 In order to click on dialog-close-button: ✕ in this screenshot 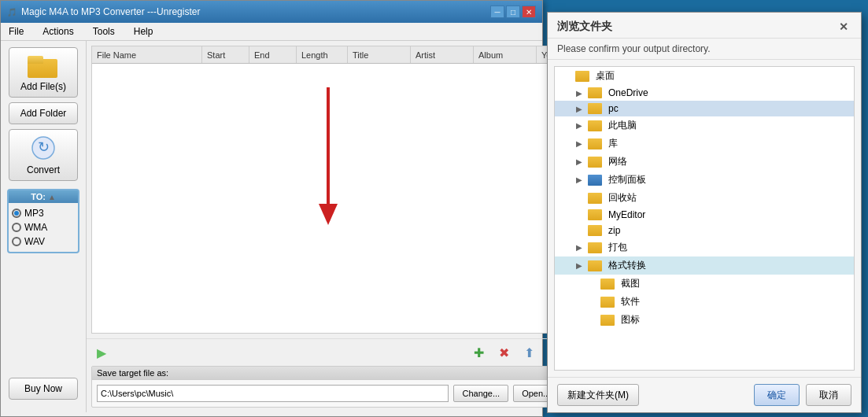, I will do `click(844, 27)`.